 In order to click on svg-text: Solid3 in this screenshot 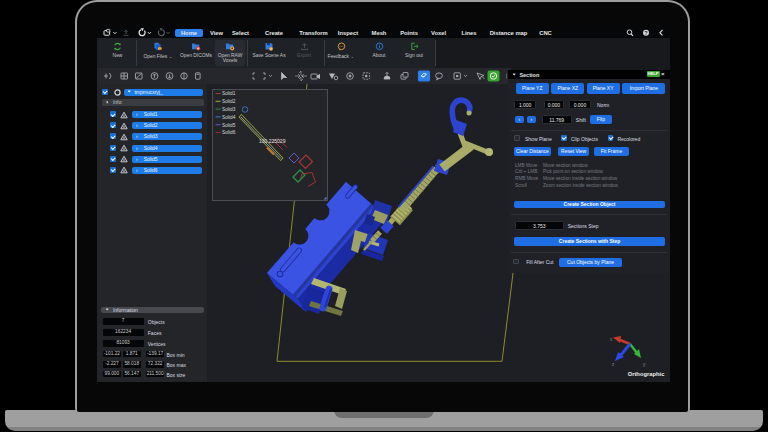, I will do `click(229, 108)`.